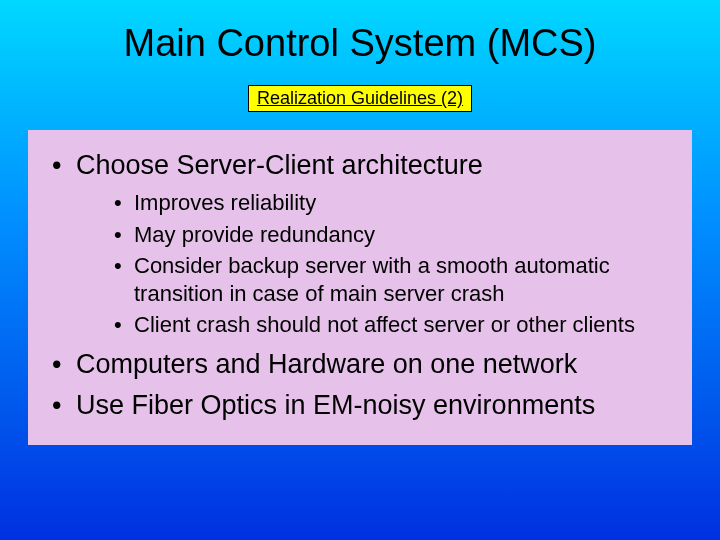 The height and width of the screenshot is (540, 720). Describe the element at coordinates (280, 165) in the screenshot. I see `bullet-text: Choose Server-Client architecture` at that location.